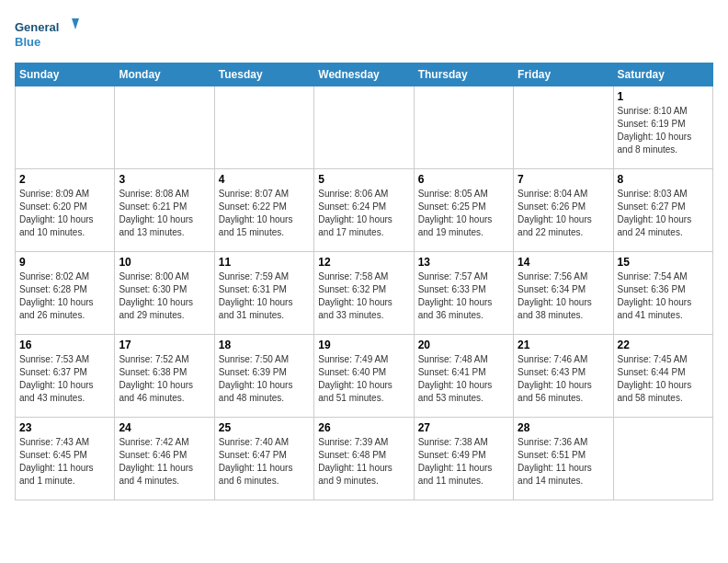 The height and width of the screenshot is (563, 728). I want to click on day-info: Sunrise: 8:02 AM Sunset: 6:28 PM Dayligh…, so click(64, 296).